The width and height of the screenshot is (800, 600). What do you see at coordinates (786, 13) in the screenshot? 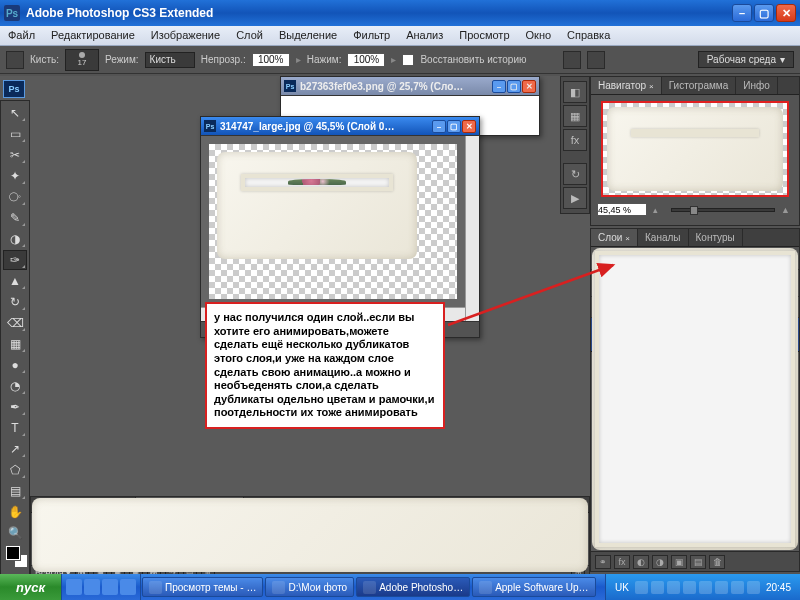
I see `close-button: ✕` at bounding box center [786, 13].